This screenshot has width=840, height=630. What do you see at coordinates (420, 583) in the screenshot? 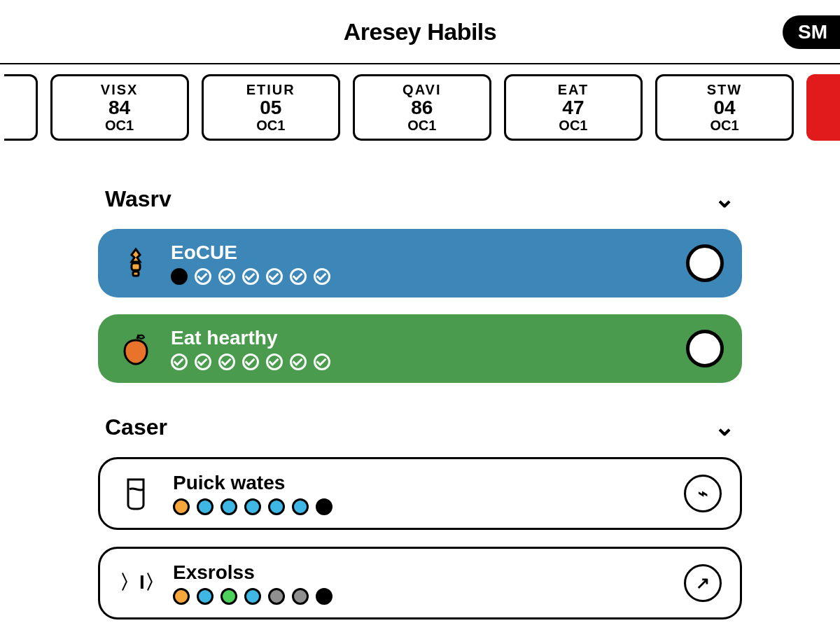
I see `habit-card: 〉I〉 Exsrolss ↗` at bounding box center [420, 583].